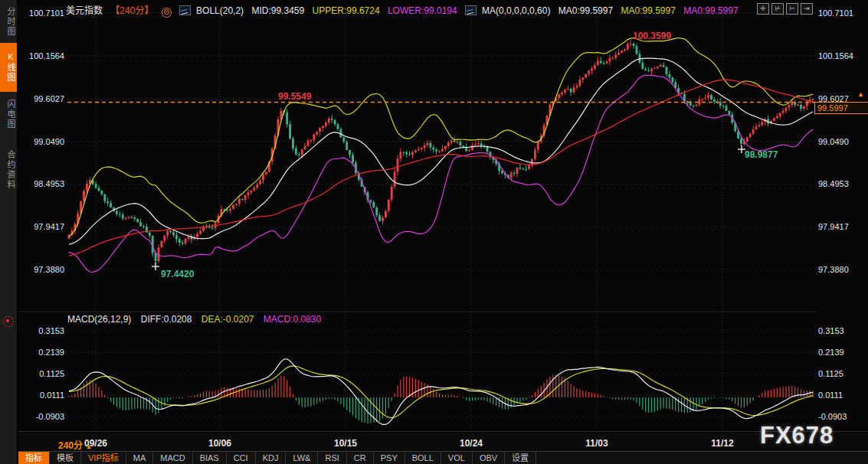  I want to click on toolbar-tab-BOLL: BOLL, so click(423, 458).